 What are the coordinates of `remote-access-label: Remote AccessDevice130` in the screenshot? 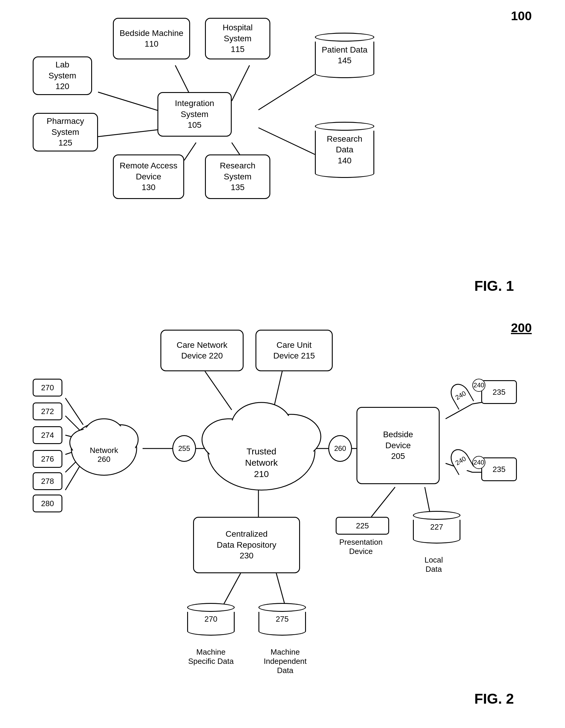 It's located at (149, 177).